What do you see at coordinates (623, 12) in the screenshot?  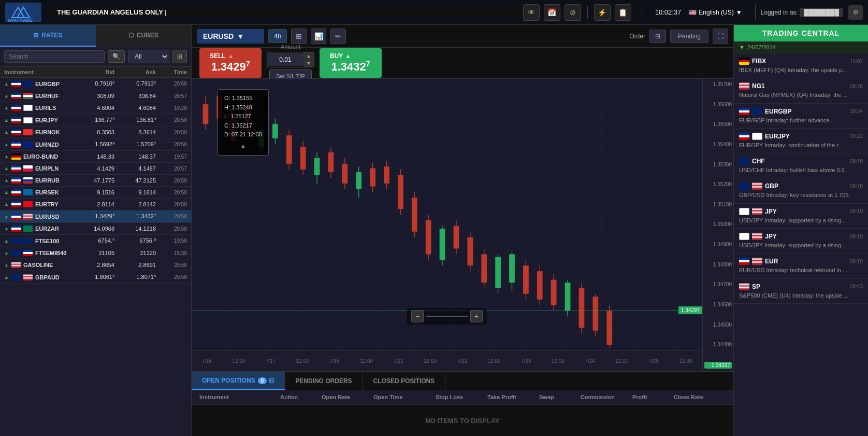 I see `copy-icon: 📋` at bounding box center [623, 12].